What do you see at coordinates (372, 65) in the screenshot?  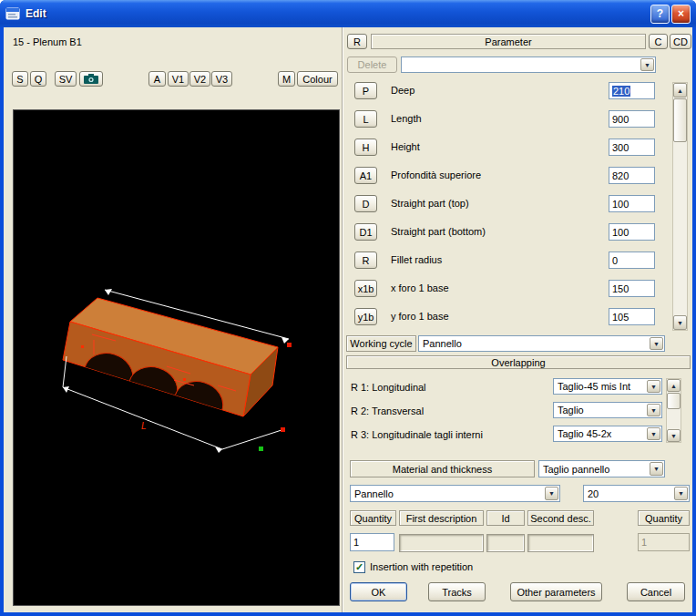 I see `delete-button: Delete` at bounding box center [372, 65].